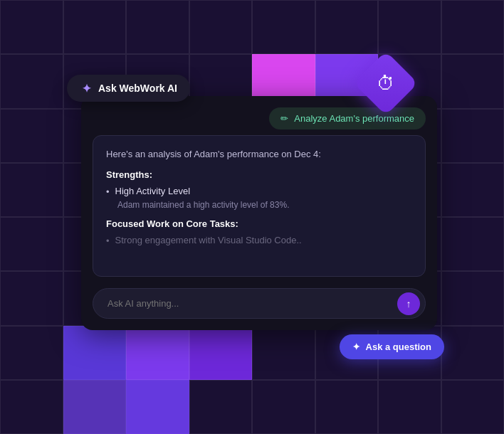 This screenshot has height=434, width=504. Describe the element at coordinates (259, 303) in the screenshot. I see `ai-input` at that location.